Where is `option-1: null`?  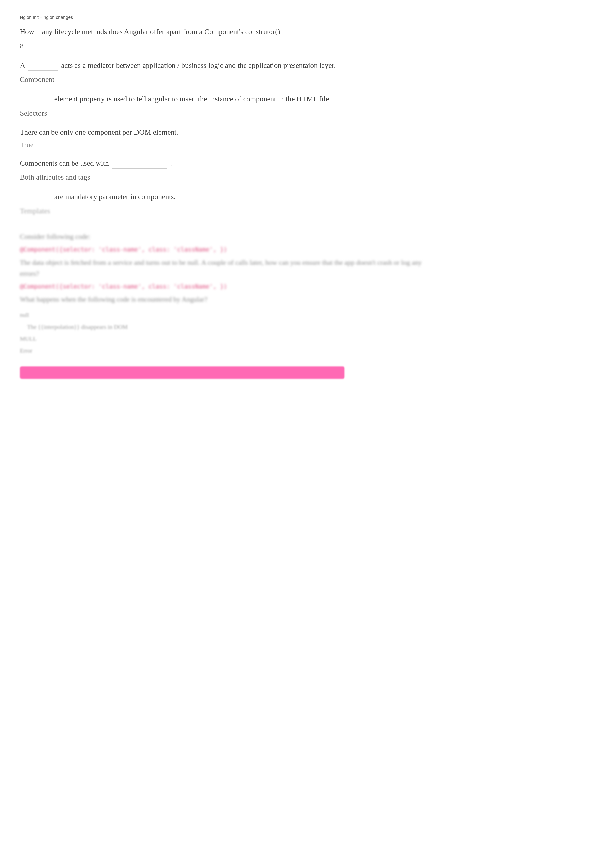
option-1: null is located at coordinates (223, 315).